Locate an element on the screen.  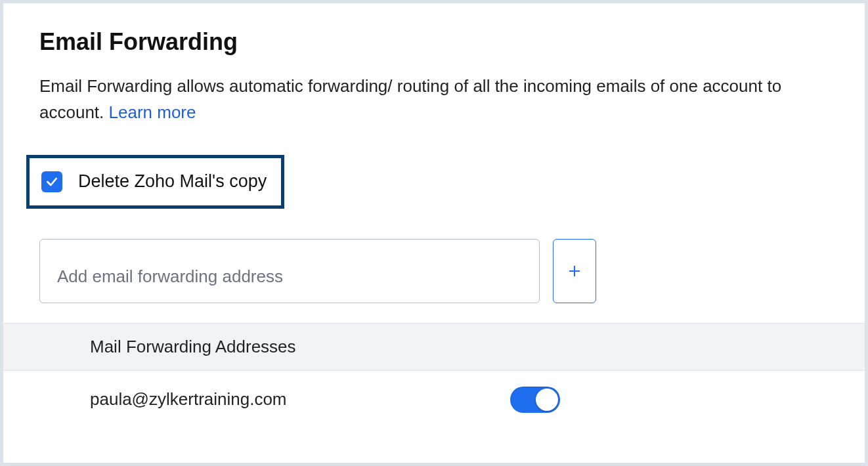
delete-copy-option: Delete Zoho Mail's copy is located at coordinates (155, 182).